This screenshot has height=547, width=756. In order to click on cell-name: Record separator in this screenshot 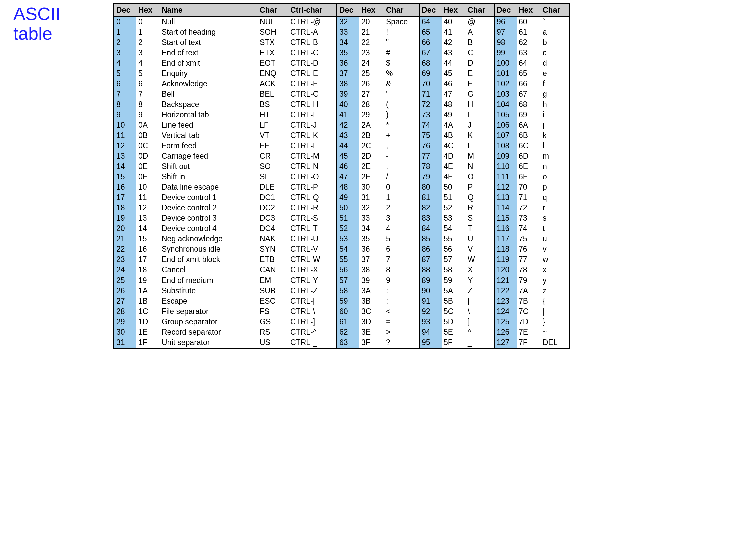, I will do `click(209, 332)`.